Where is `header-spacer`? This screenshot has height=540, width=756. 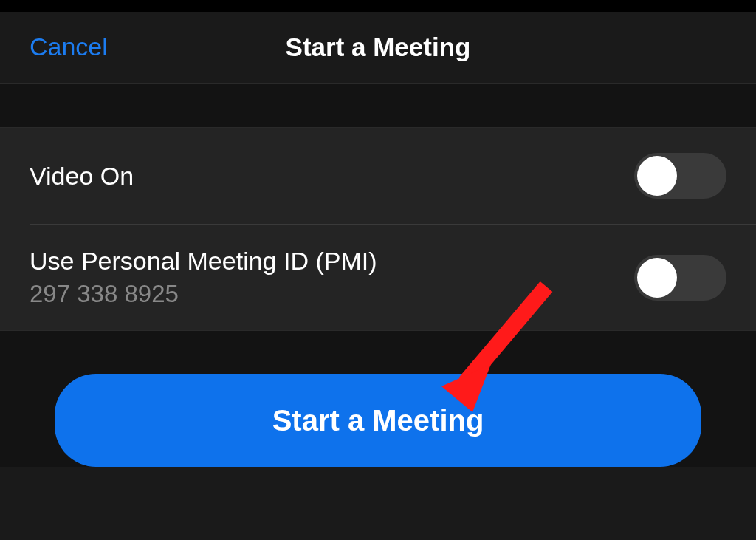
header-spacer is located at coordinates (378, 106).